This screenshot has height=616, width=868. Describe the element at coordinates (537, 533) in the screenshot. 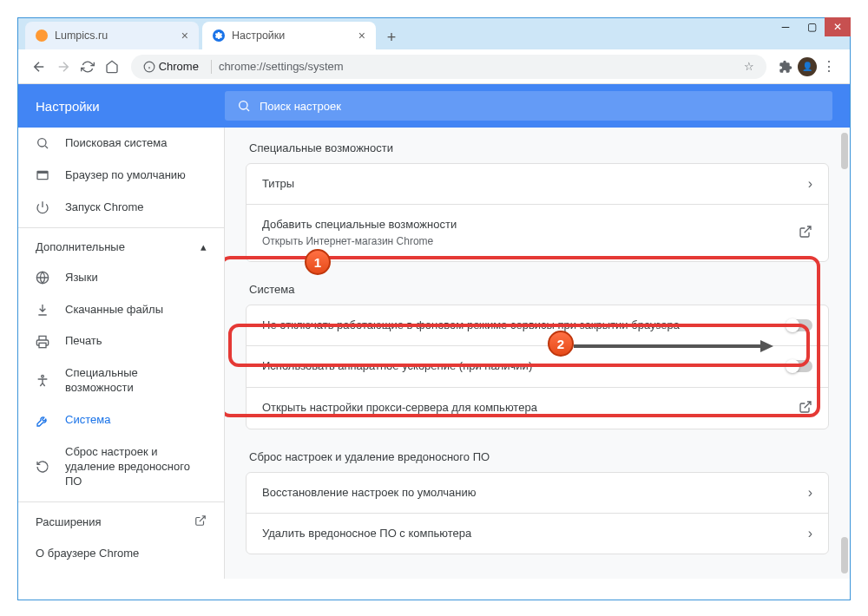

I see `row-cleanup: Удалить вредоносное ПО с компьютера ›` at that location.